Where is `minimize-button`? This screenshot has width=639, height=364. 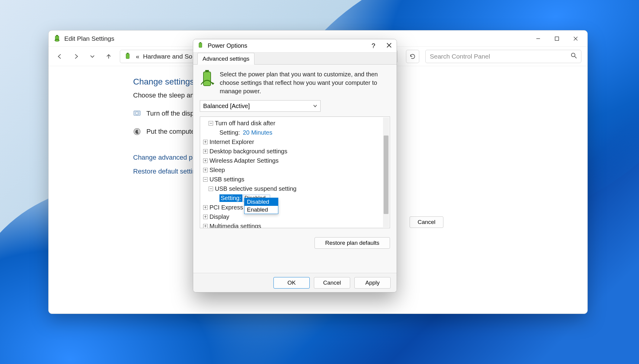
minimize-button is located at coordinates (538, 39).